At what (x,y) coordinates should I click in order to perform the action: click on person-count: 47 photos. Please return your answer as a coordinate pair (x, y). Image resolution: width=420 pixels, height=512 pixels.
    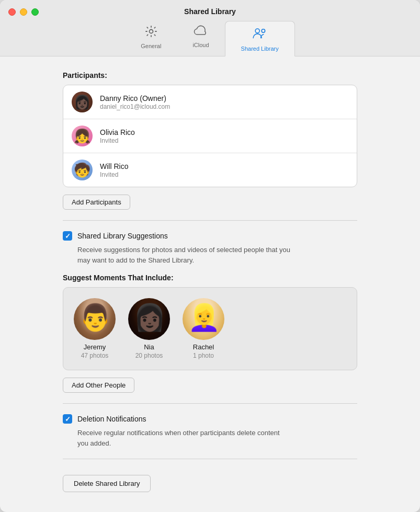
    Looking at the image, I should click on (95, 356).